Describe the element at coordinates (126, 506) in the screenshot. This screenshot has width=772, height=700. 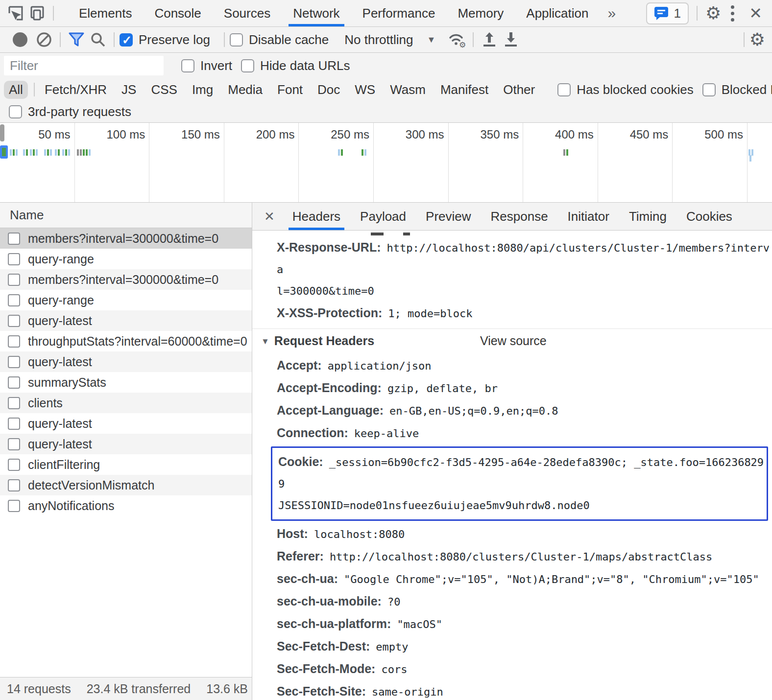
I see `request-row: anyNotifications` at that location.